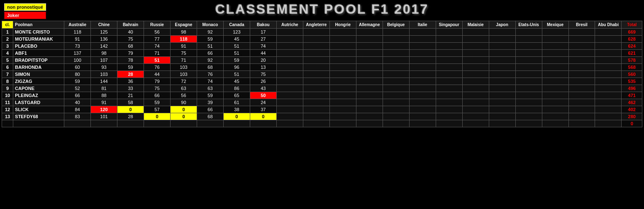  Describe the element at coordinates (104, 32) in the screenshot. I see `score-cell: 125` at that location.